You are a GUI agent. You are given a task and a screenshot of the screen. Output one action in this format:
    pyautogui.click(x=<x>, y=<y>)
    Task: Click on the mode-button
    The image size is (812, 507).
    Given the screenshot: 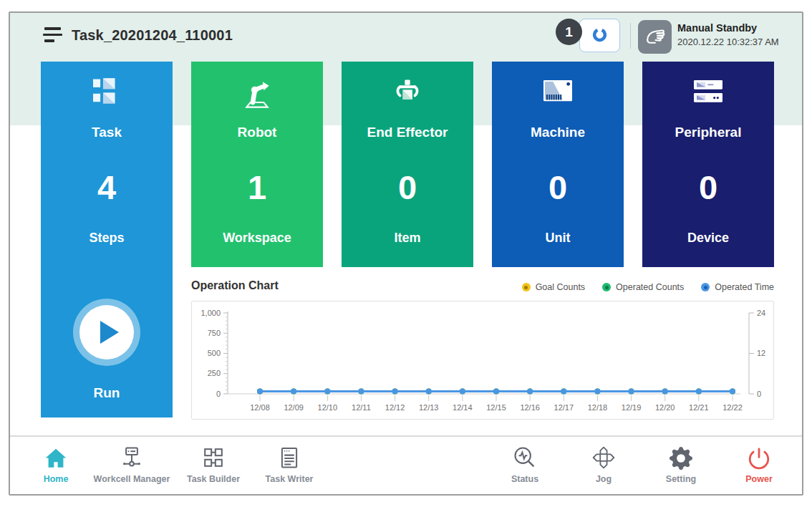 What is the action you would take?
    pyautogui.click(x=654, y=37)
    